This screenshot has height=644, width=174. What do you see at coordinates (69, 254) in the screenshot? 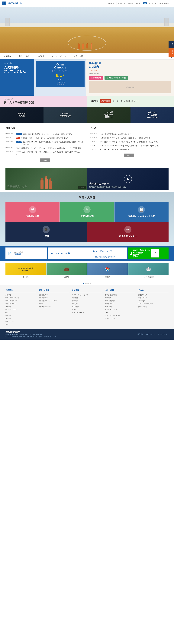
I see `online-admission-button: ➤ インターネット出願` at bounding box center [69, 254].